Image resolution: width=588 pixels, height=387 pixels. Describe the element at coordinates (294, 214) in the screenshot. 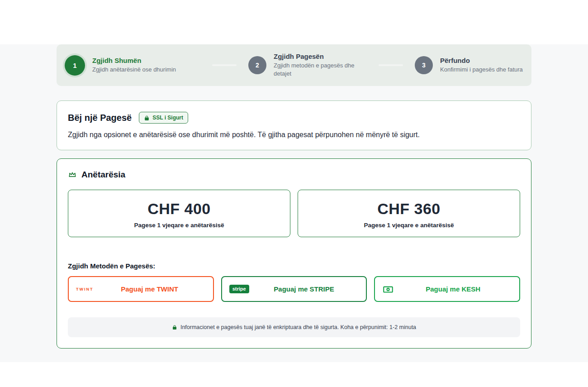

I see `amount-options: CHF 400 Pagese 1 vjeqare e anëtarësisë C…` at that location.